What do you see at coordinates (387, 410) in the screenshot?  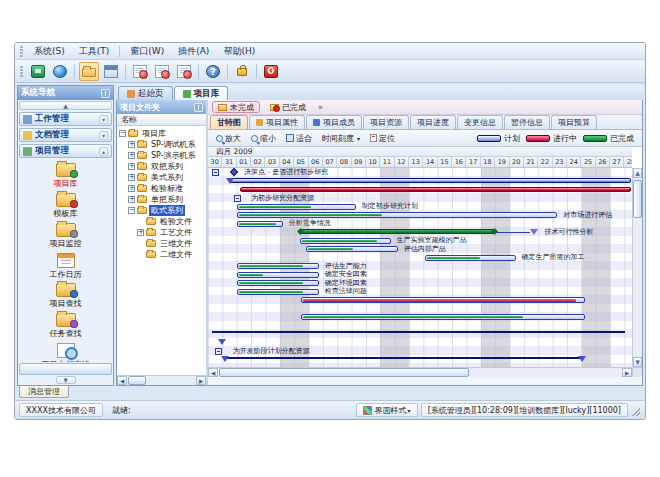 I see `interface-style-button: 界面样式 ▾` at bounding box center [387, 410].